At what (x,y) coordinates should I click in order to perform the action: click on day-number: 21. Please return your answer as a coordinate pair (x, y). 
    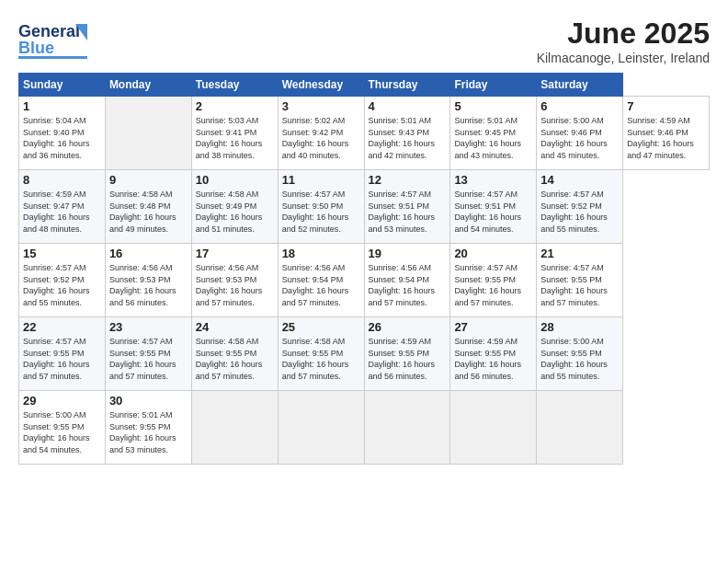
    Looking at the image, I should click on (579, 254).